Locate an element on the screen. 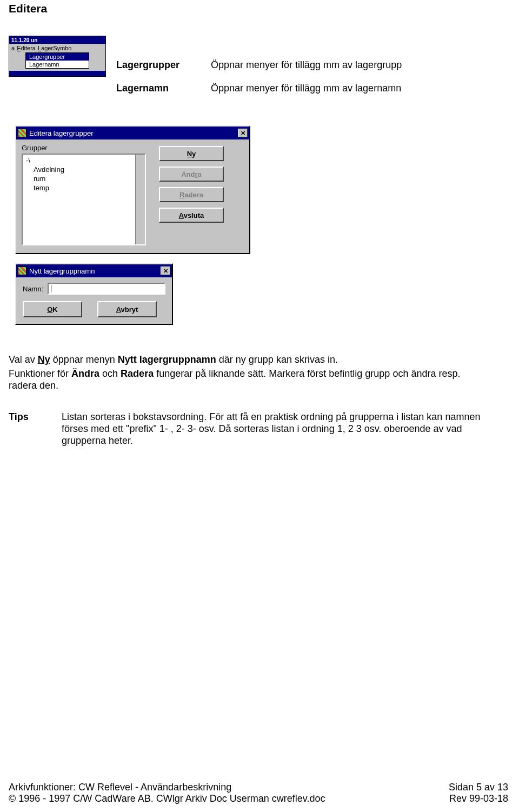 Image resolution: width=519 pixels, height=812 pixels. dropdown: Lagergrupper Lagernamn is located at coordinates (57, 61).